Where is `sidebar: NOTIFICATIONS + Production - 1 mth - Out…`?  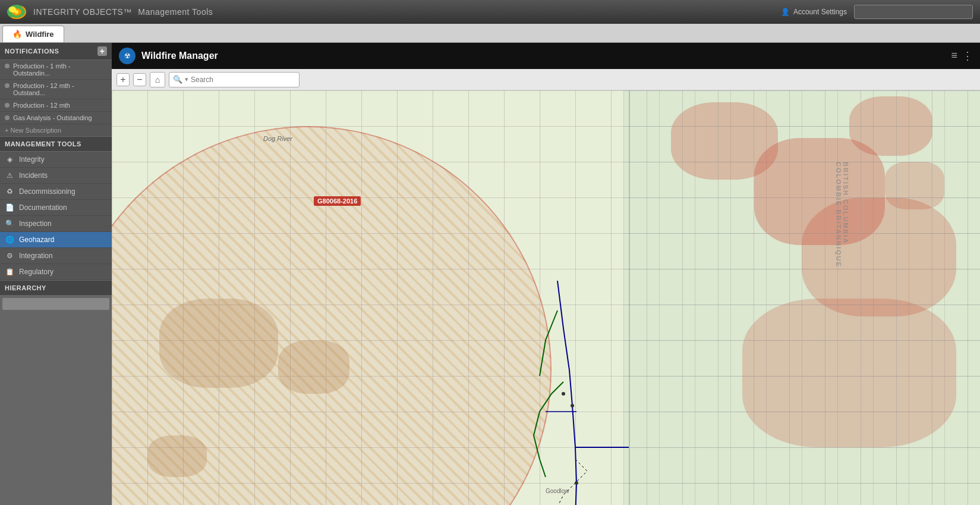 sidebar: NOTIFICATIONS + Production - 1 mth - Out… is located at coordinates (56, 274).